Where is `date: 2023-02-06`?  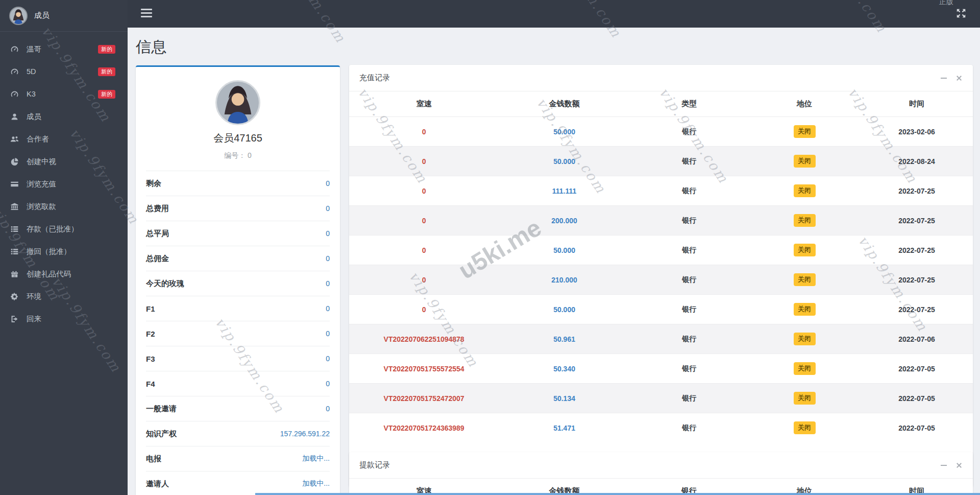 date: 2023-02-06 is located at coordinates (917, 132).